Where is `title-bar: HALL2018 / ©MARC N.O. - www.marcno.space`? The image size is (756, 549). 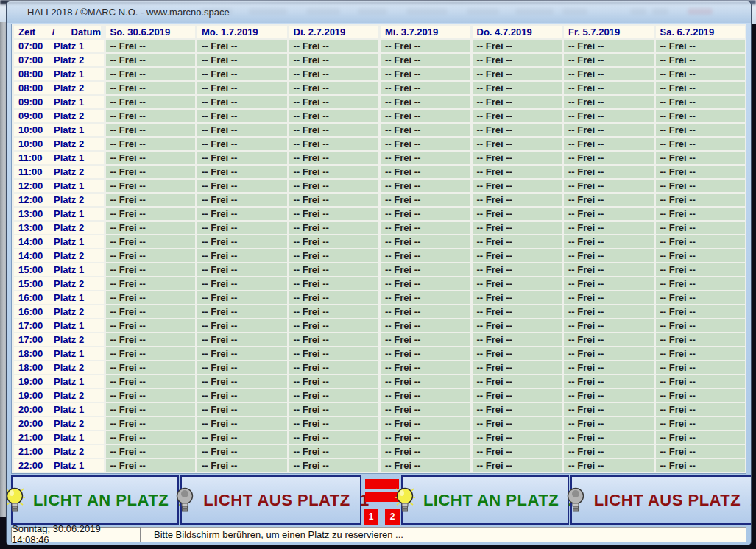
title-bar: HALL2018 / ©MARC N.O. - www.marcno.space is located at coordinates (378, 12).